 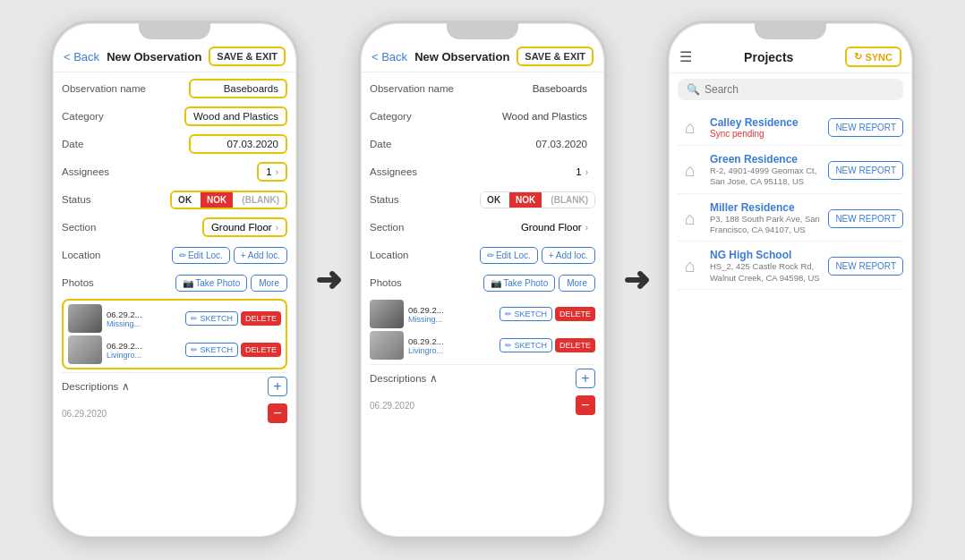 What do you see at coordinates (175, 55) in the screenshot?
I see `phone-1-header: < Back New Observation SAVE & EXIT` at bounding box center [175, 55].